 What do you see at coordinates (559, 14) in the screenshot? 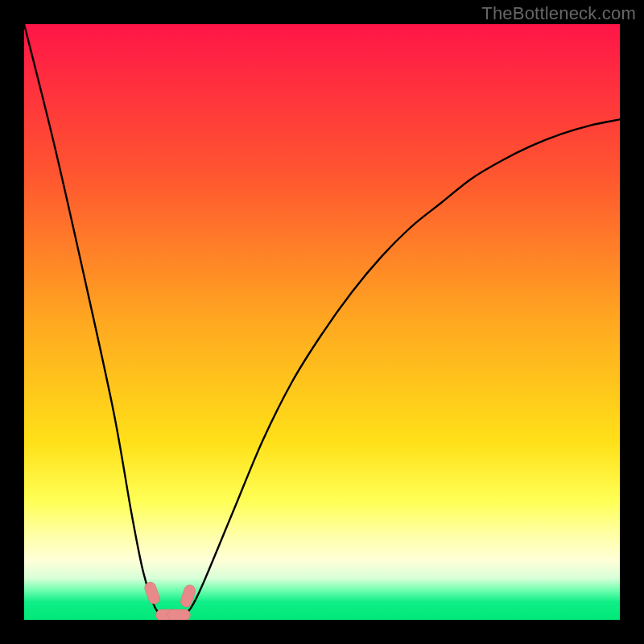
I see `watermark-text: TheBottleneck.com` at bounding box center [559, 14].